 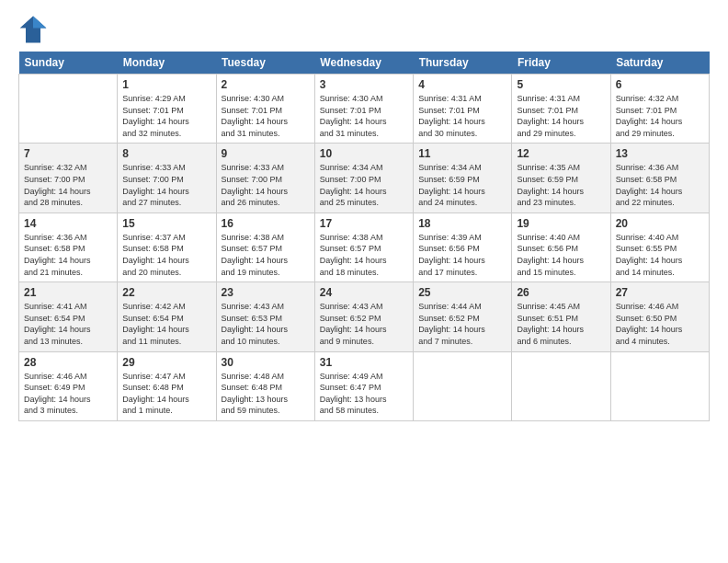 What do you see at coordinates (660, 255) in the screenshot?
I see `day-info: Sunrise: 4:40 AM Sunset: 6:55 PM Dayligh…` at bounding box center [660, 255].